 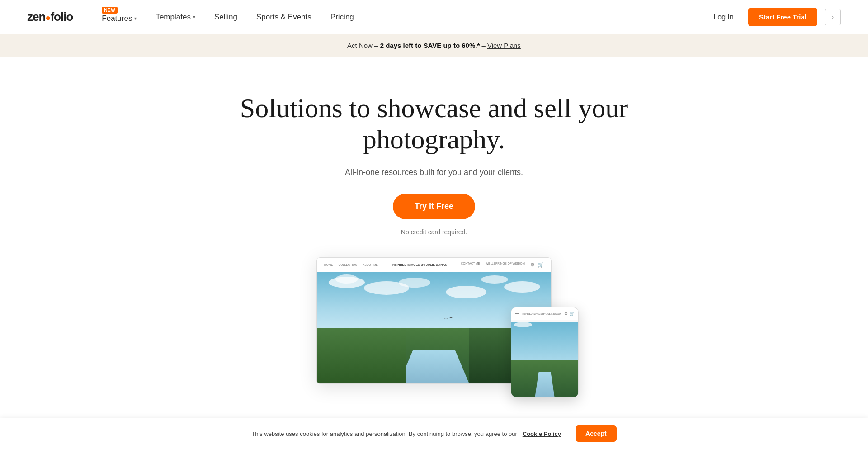 I want to click on mobile-river, so click(x=545, y=385).